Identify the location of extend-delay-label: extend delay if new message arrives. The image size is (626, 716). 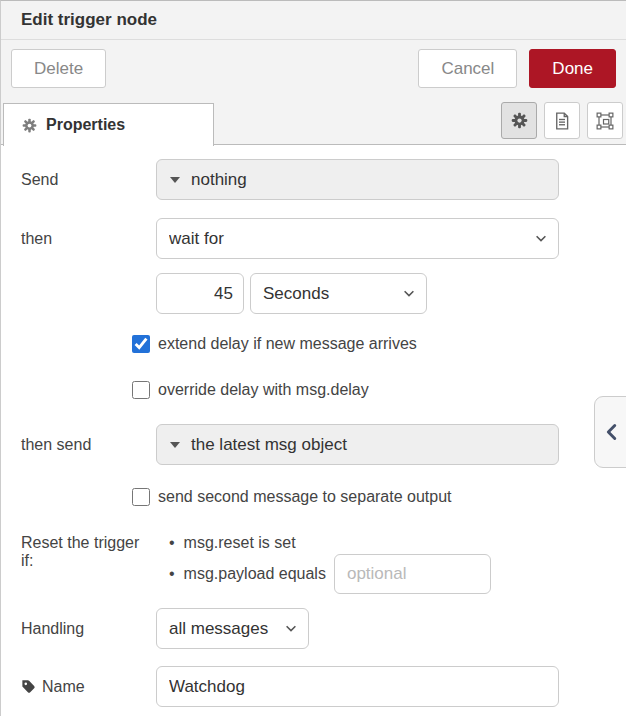
(288, 344).